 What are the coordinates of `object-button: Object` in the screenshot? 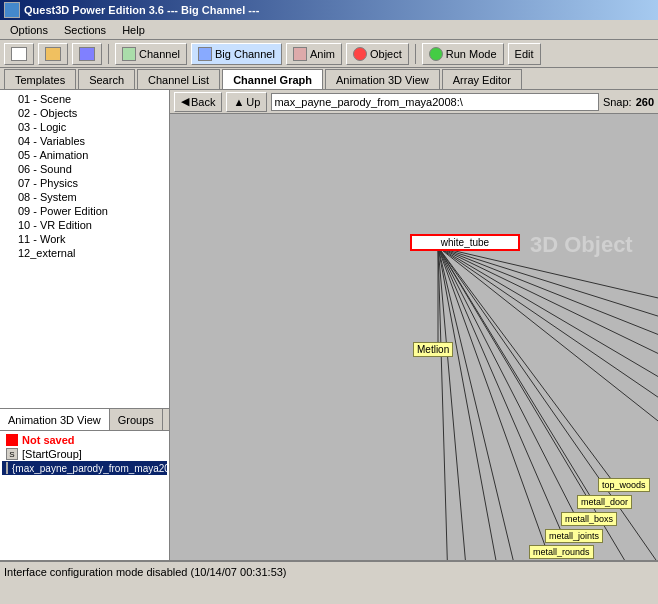 It's located at (378, 54).